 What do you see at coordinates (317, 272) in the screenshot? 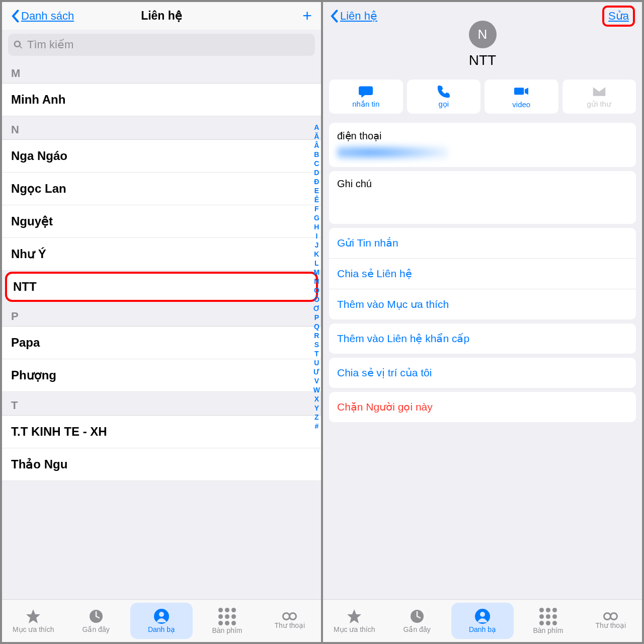
I see `index-letter: M` at bounding box center [317, 272].